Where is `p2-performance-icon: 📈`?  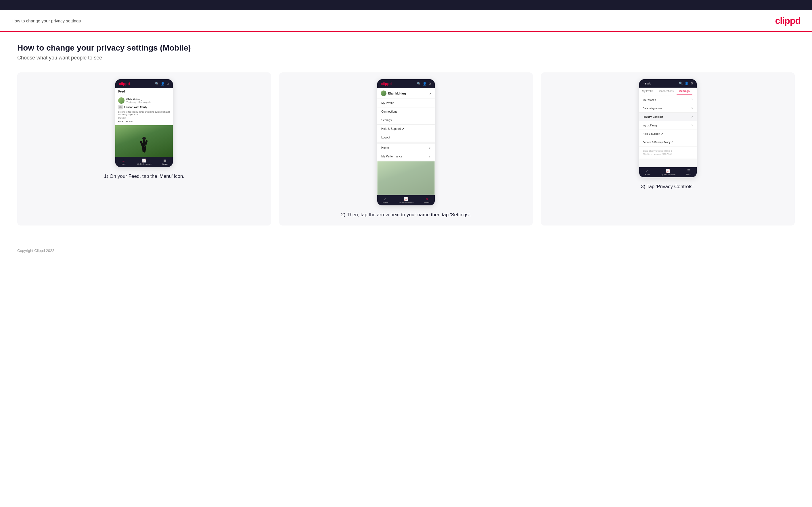 p2-performance-icon: 📈 is located at coordinates (406, 199).